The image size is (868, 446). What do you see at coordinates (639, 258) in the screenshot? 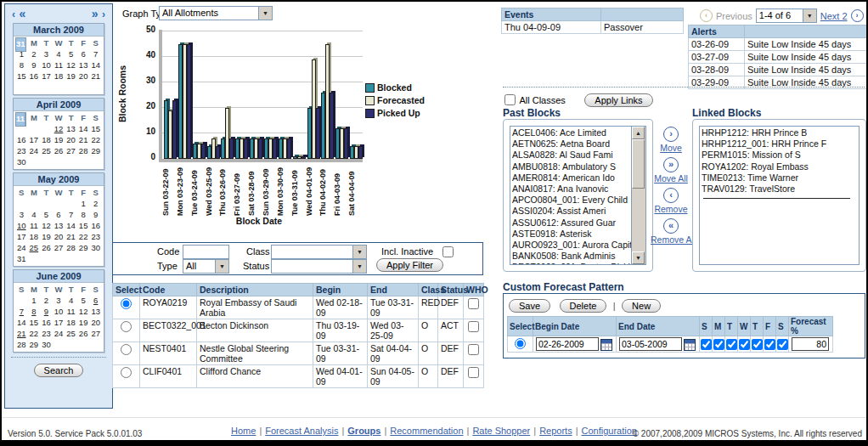
I see `scroll-down-icon: ▼` at bounding box center [639, 258].